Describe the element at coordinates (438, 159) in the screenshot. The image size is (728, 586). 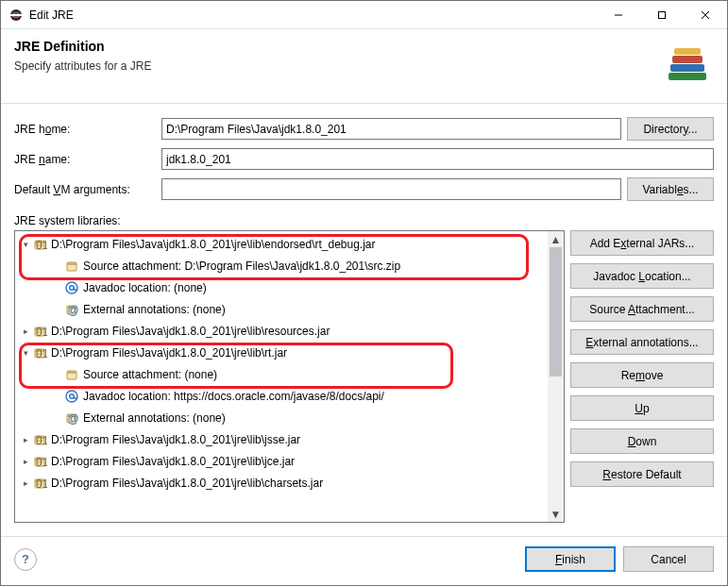
I see `jre-name-input` at that location.